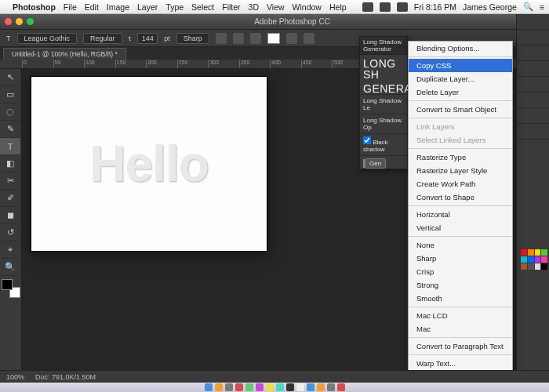 The height and width of the screenshot is (392, 549). What do you see at coordinates (47, 38) in the screenshot?
I see `font-family-select: League Gothic` at bounding box center [47, 38].